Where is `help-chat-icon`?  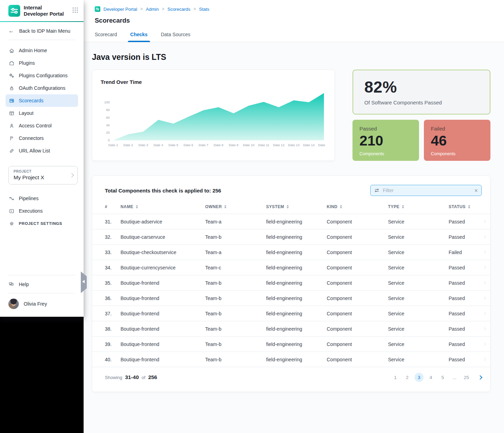 help-chat-icon is located at coordinates (11, 284).